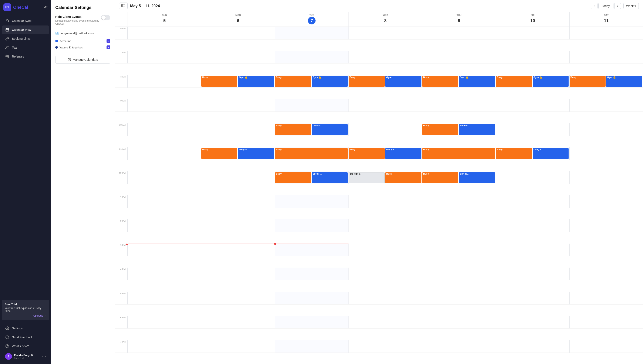 The width and height of the screenshot is (643, 364). What do you see at coordinates (312, 154) in the screenshot?
I see `day-cell: Busy` at bounding box center [312, 154].